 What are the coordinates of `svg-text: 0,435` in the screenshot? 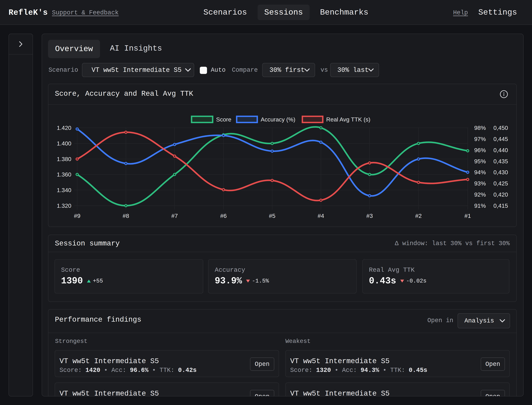 It's located at (501, 161).